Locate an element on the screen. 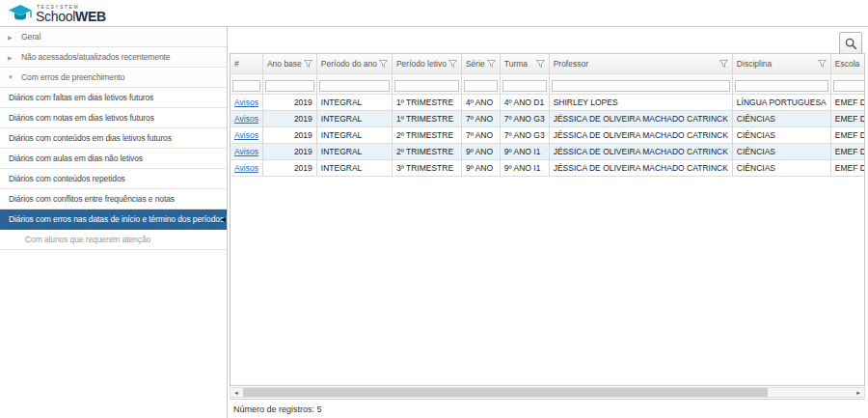  scrollbar-thumb is located at coordinates (505, 392).